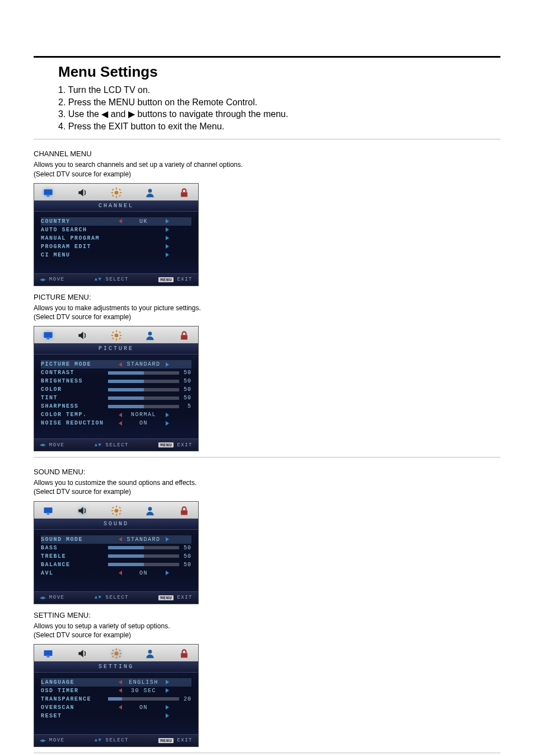  I want to click on osd-row: PROGRAM EDIT, so click(116, 246).